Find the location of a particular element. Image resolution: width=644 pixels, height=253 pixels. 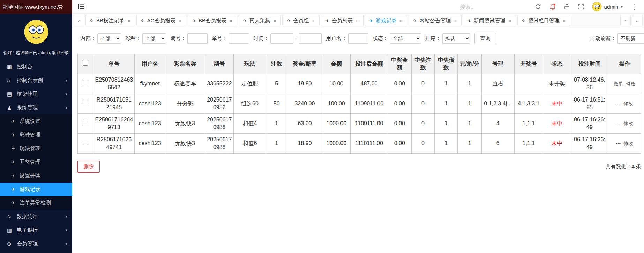

search-input is located at coordinates (488, 7).